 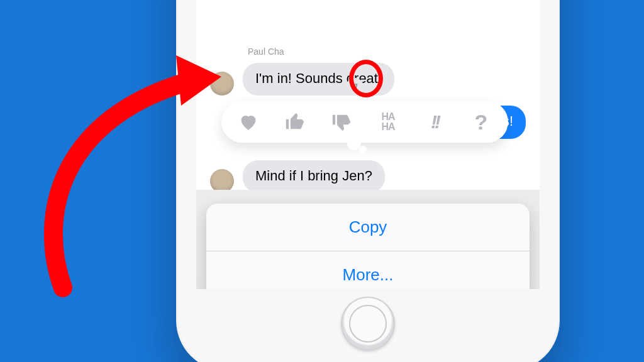 What do you see at coordinates (368, 270) in the screenshot?
I see `more-button: More...` at bounding box center [368, 270].